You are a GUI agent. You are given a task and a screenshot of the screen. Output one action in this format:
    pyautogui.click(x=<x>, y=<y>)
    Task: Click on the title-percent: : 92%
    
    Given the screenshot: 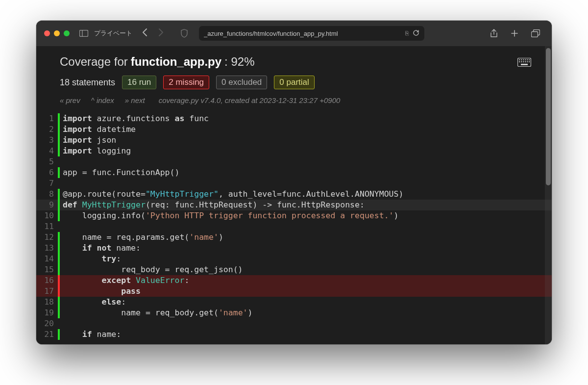 What is the action you would take?
    pyautogui.click(x=239, y=62)
    